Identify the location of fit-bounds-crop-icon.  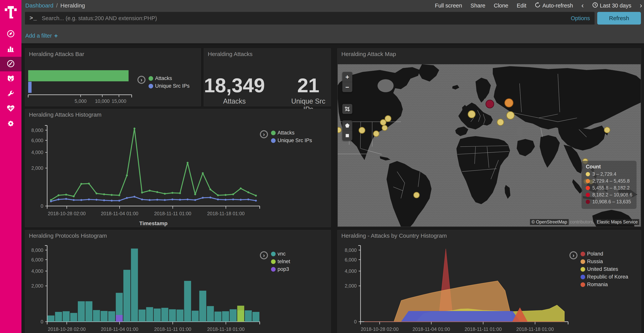
(347, 109).